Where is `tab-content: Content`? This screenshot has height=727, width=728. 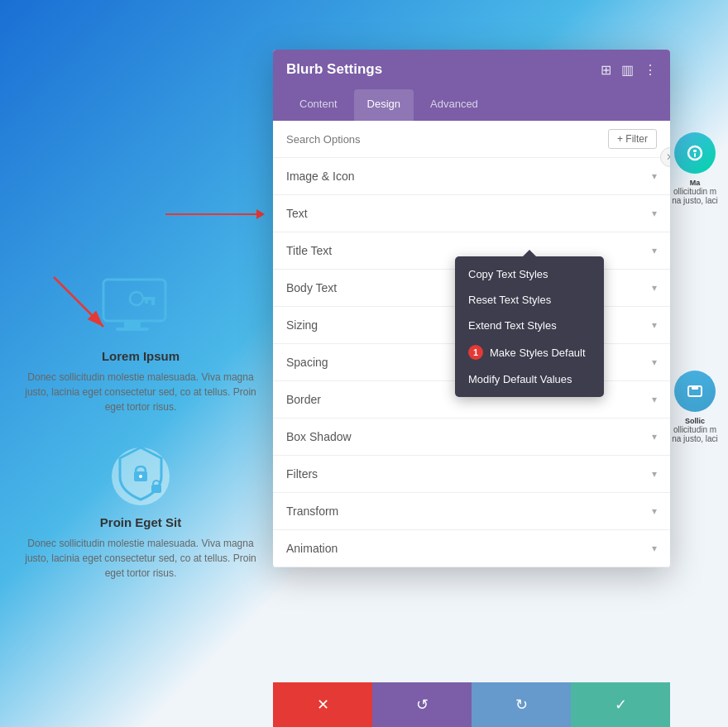
tab-content: Content is located at coordinates (318, 105).